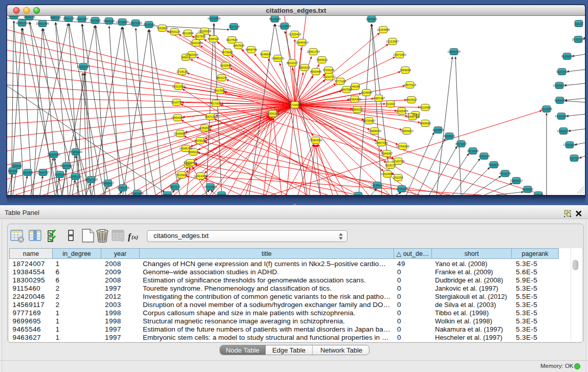  Describe the element at coordinates (67, 166) in the screenshot. I see `svg-text: 10975887` at that location.